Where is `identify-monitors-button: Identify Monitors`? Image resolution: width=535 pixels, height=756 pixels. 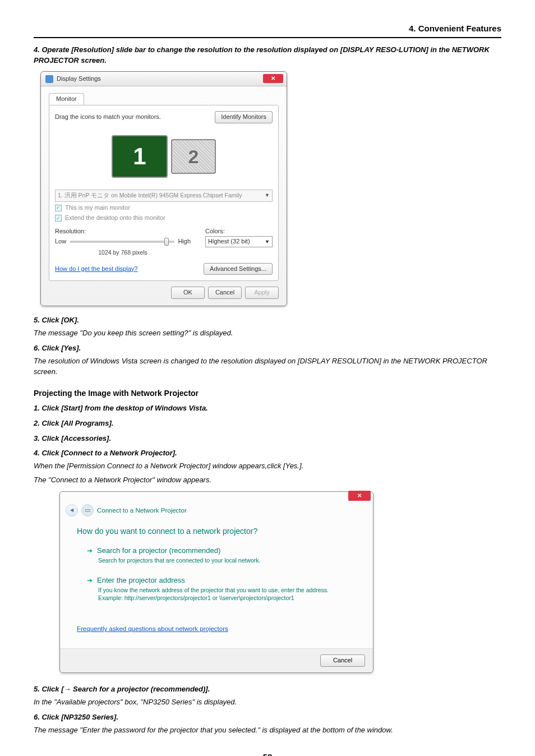 identify-monitors-button: Identify Monitors is located at coordinates (243, 117).